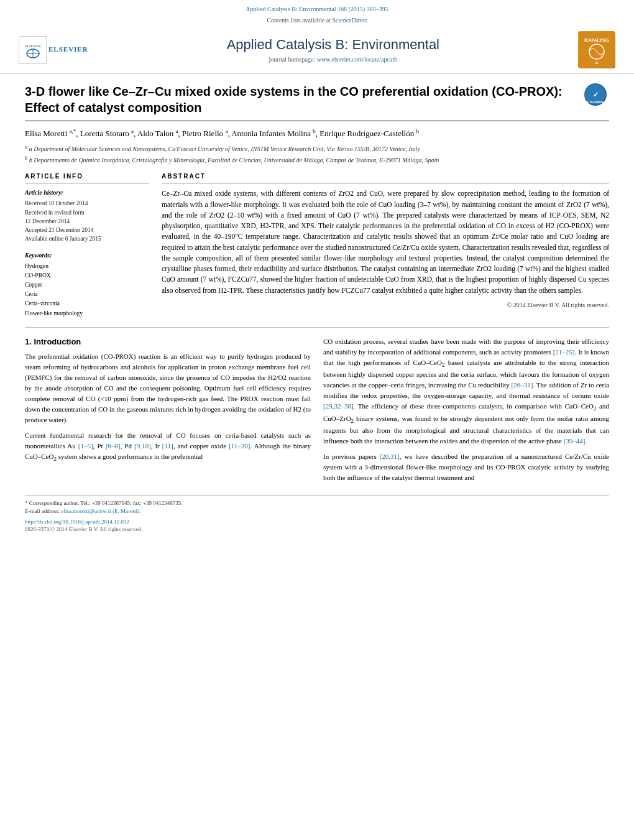  Describe the element at coordinates (87, 193) in the screenshot. I see `history-label: Article history:` at that location.